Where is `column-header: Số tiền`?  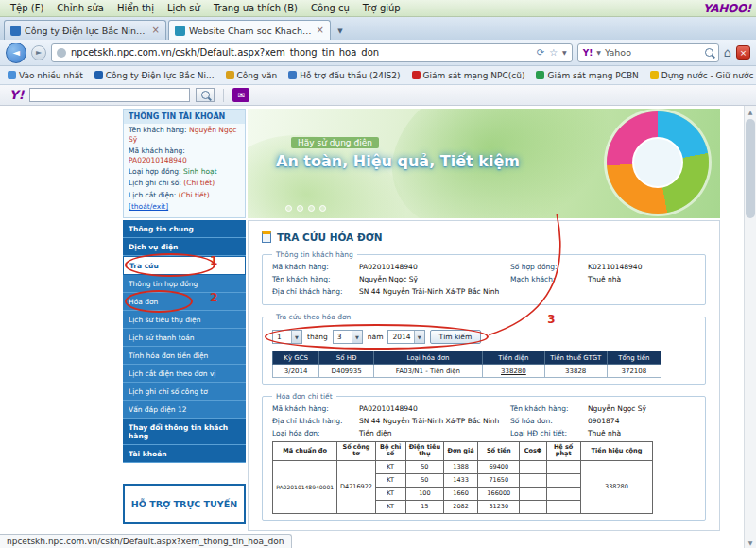
column-header: Số tiền is located at coordinates (499, 452).